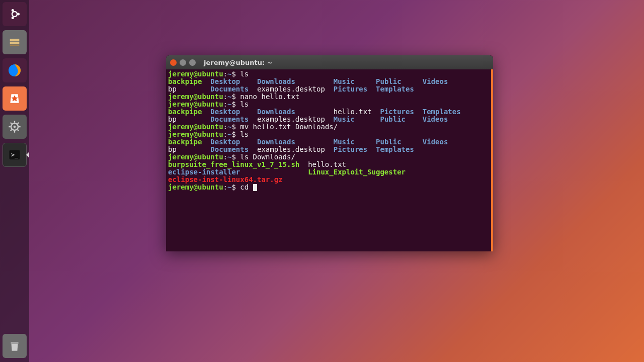 The width and height of the screenshot is (644, 362). What do you see at coordinates (330, 62) in the screenshot?
I see `window-titlebar: jeremy@ubuntu: ~` at bounding box center [330, 62].